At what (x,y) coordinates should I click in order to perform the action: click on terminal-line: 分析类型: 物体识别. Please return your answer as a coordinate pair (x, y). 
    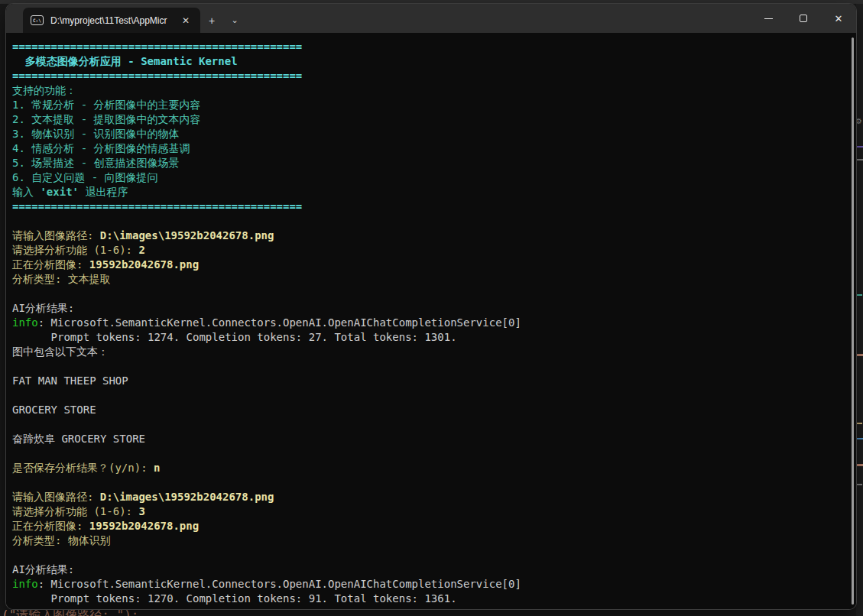
    Looking at the image, I should click on (430, 541).